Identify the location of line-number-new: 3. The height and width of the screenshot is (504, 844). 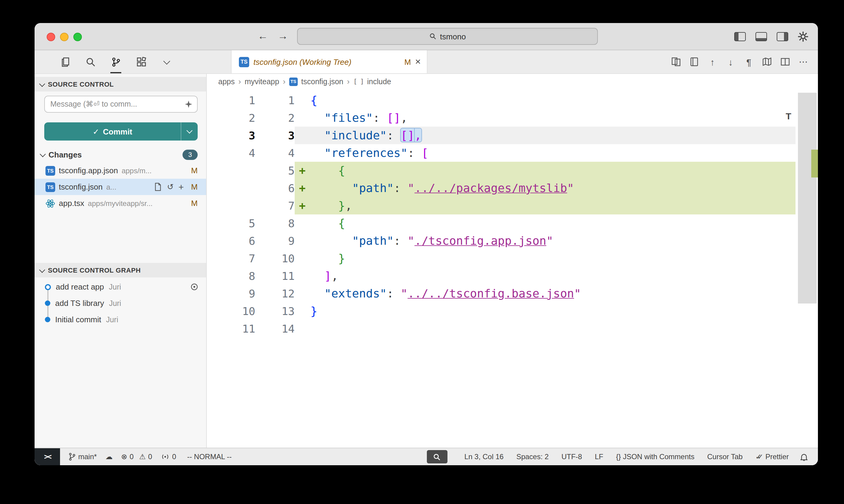
(275, 136).